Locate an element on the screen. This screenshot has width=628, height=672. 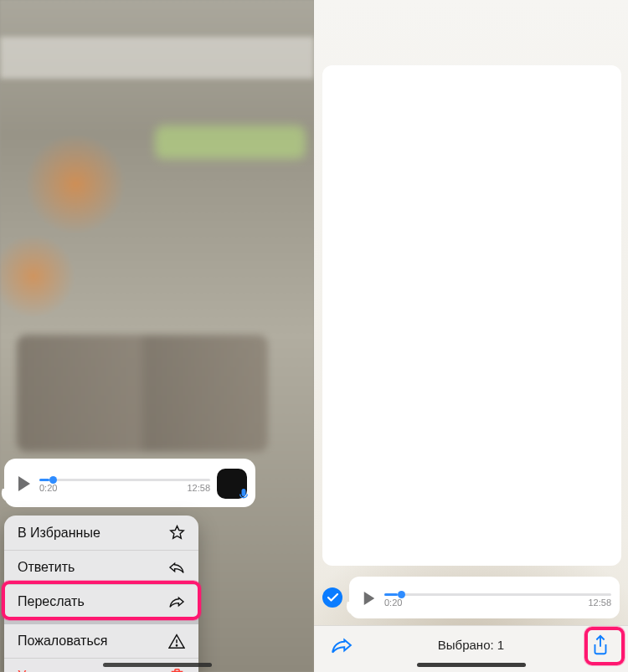
menu-label: В Избранные is located at coordinates (59, 533).